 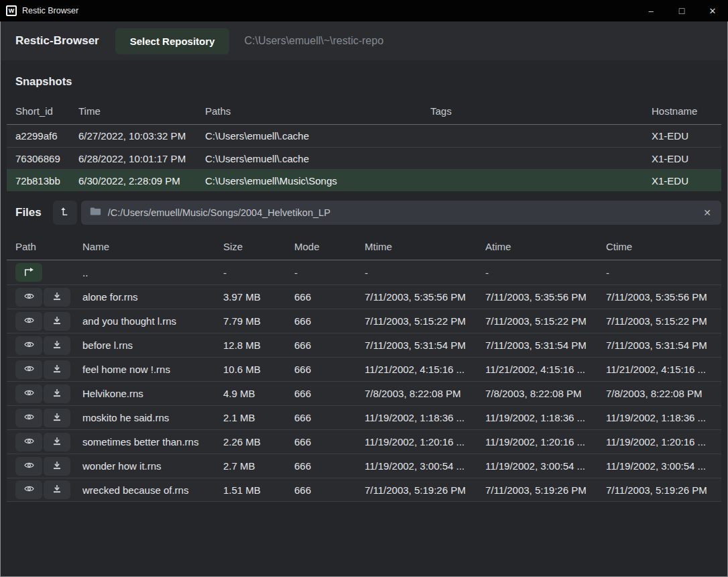 I want to click on col-atime: Atime, so click(x=546, y=247).